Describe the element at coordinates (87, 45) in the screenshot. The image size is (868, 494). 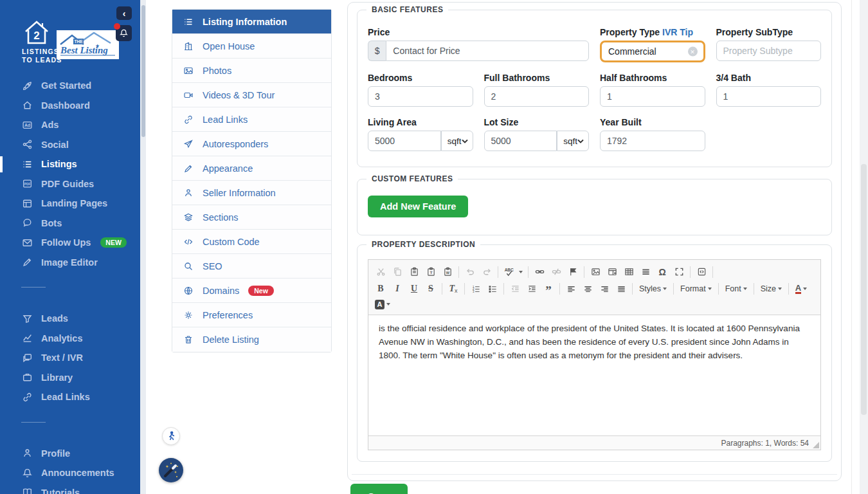
I see `best-listing-logo: THE Best Listing ★` at that location.